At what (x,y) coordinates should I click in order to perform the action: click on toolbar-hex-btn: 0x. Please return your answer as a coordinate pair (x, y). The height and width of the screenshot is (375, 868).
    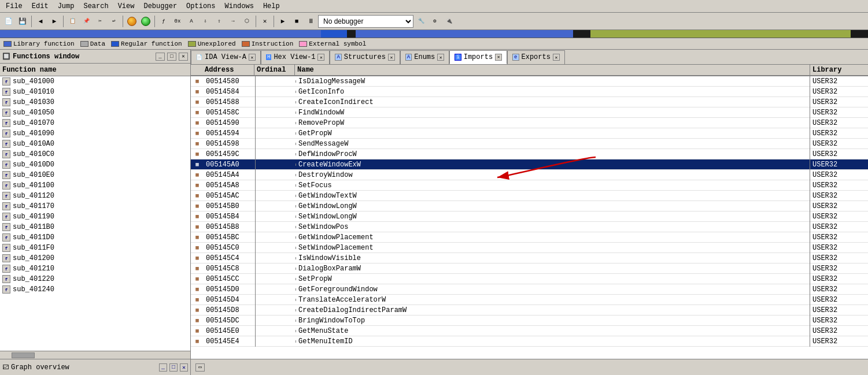
    Looking at the image, I should click on (178, 21).